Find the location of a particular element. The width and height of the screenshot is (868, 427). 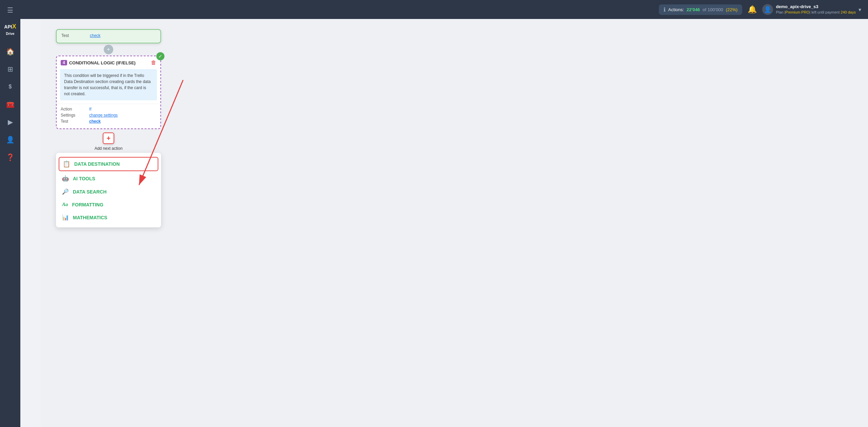

menu-item-data-search: 🔎 DATA SEARCH is located at coordinates (108, 192).